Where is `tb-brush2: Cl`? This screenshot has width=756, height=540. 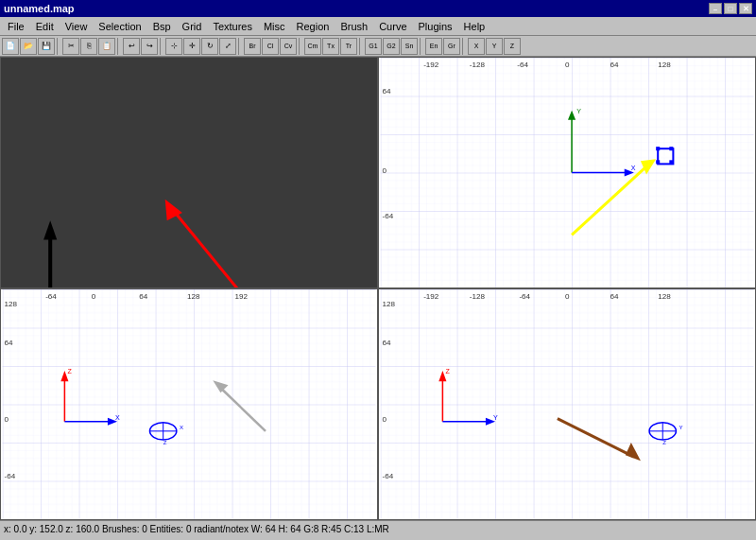
tb-brush2: Cl is located at coordinates (270, 46).